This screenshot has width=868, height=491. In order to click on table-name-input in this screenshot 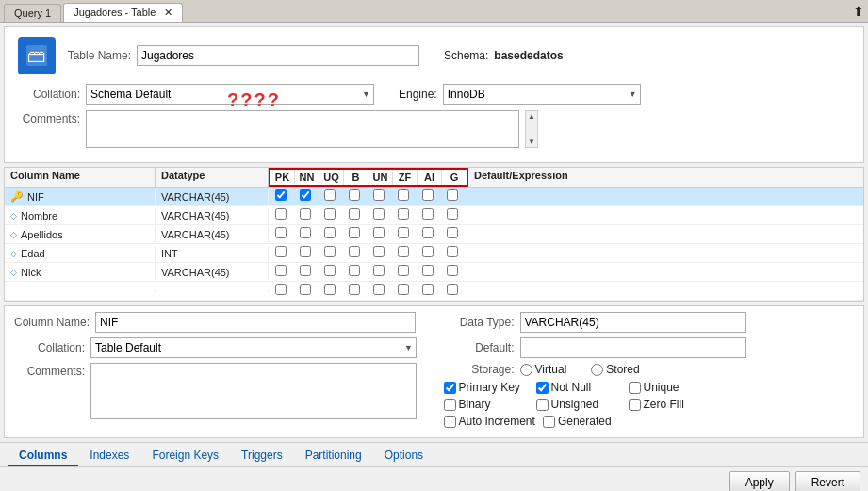, I will do `click(278, 56)`.